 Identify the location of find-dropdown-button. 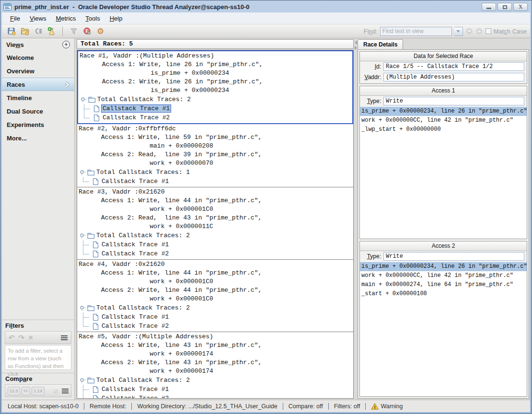
(459, 32).